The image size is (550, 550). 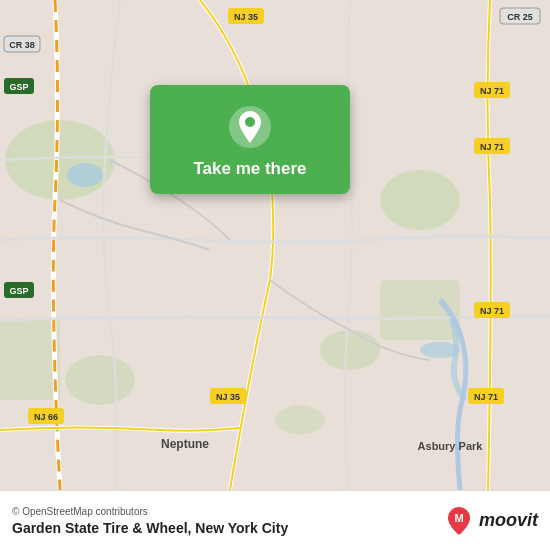 What do you see at coordinates (520, 17) in the screenshot?
I see `svg-text: CR 25` at bounding box center [520, 17].